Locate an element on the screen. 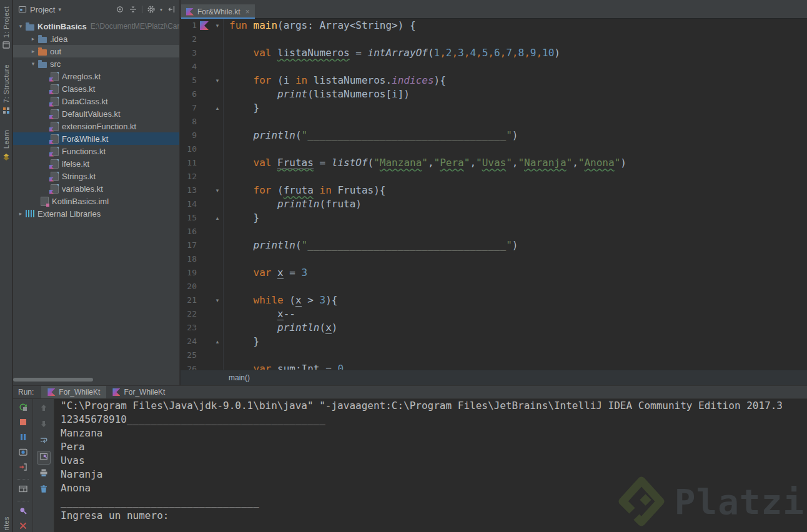  close-button is located at coordinates (23, 526).